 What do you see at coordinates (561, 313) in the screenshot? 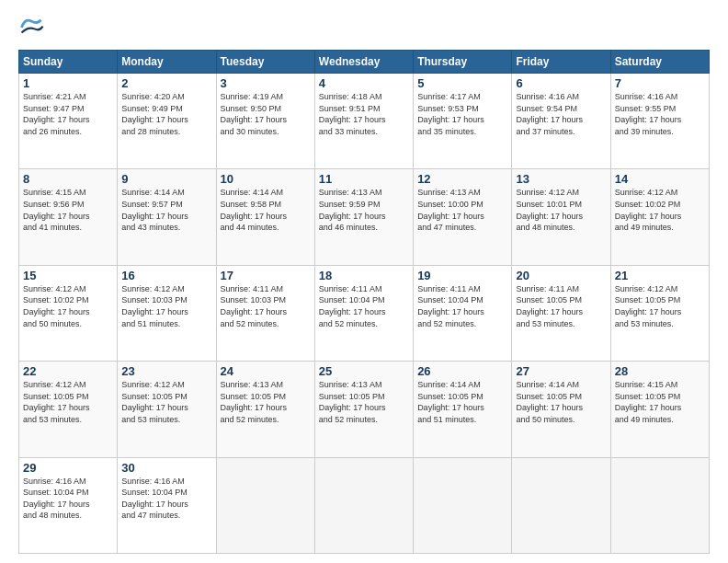
I see `calendar-cell: 20Sunrise: 4:11 AM Sunset: 10:05 PM Dayl…` at bounding box center [561, 313].